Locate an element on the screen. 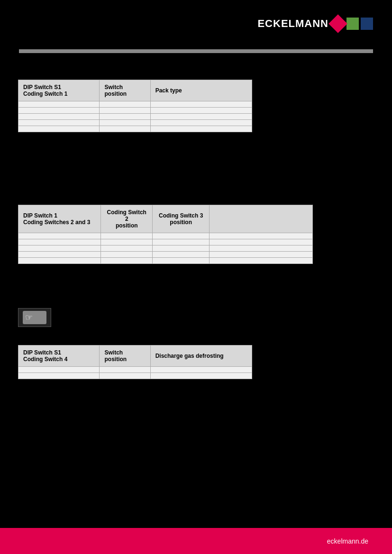 The width and height of the screenshot is (392, 554). header: ECKELMANN is located at coordinates (196, 24).